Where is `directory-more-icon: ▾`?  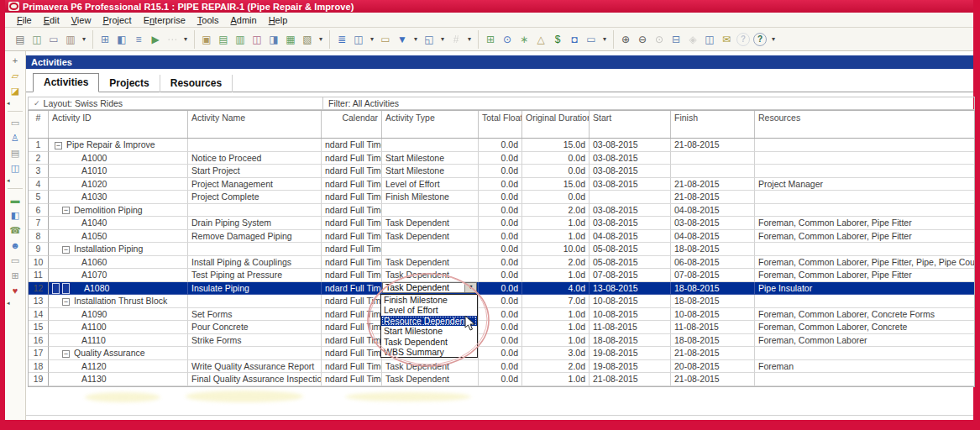
directory-more-icon: ▾ is located at coordinates (321, 39).